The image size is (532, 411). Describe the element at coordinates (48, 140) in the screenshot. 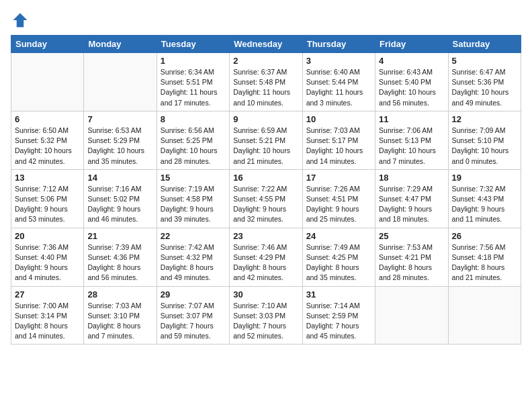

I see `calendar-cell: 6Sunrise: 6:50 AM Sunset: 5:32 PM Daylig…` at that location.